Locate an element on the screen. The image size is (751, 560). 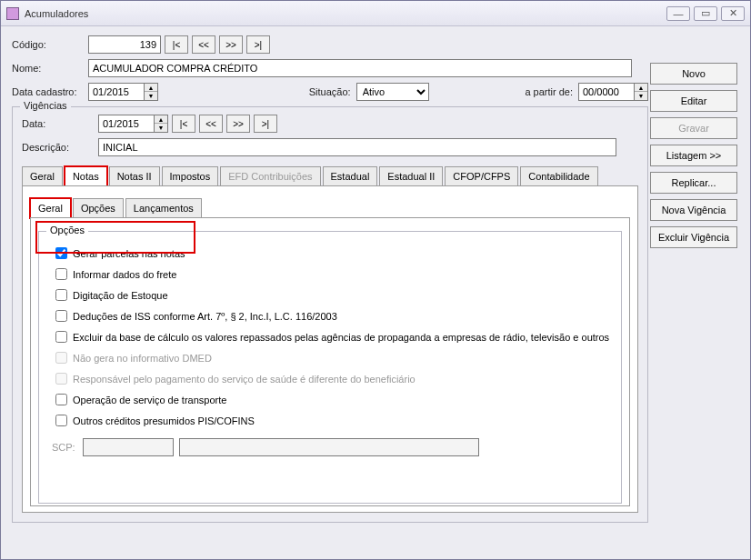
nome-label: Nome: is located at coordinates (50, 68).